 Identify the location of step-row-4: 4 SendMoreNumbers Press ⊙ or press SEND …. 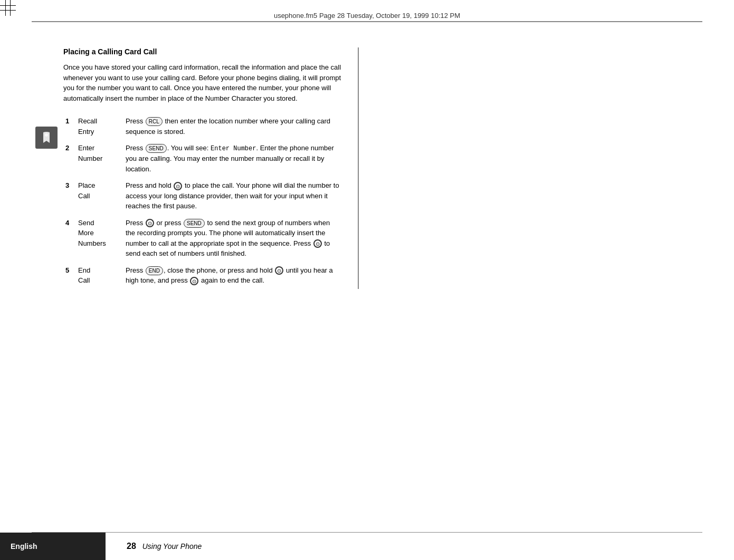
(203, 238).